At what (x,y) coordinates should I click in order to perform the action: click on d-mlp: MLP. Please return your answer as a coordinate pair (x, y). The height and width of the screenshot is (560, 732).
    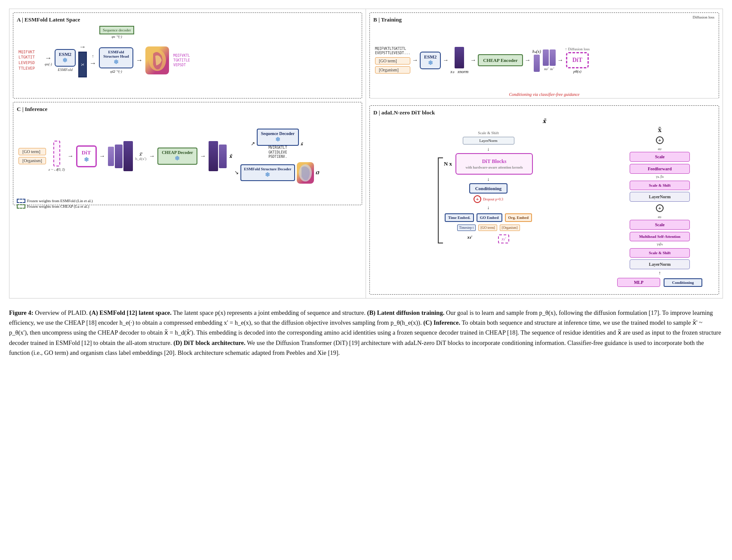
    Looking at the image, I should click on (639, 282).